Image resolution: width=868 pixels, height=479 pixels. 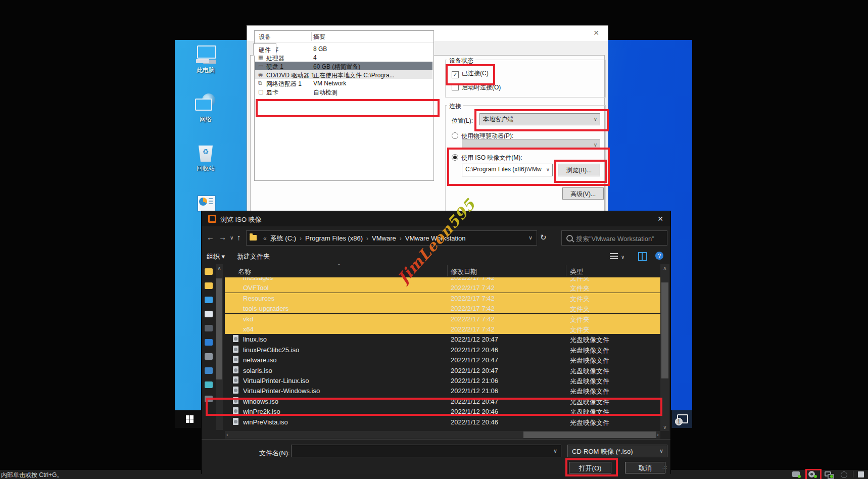 I want to click on device-icon: ▢, so click(x=261, y=92).